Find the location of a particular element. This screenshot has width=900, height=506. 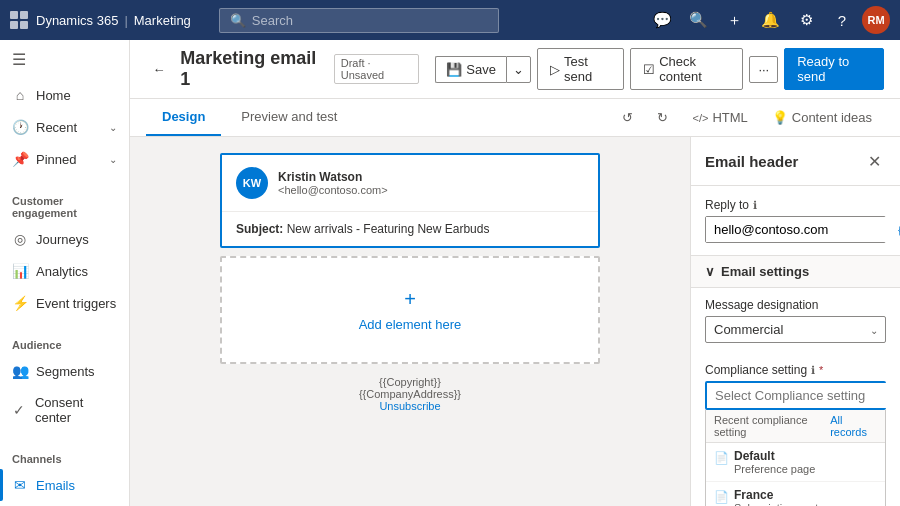

reply-to-input-row: {} is located at coordinates (796, 230).